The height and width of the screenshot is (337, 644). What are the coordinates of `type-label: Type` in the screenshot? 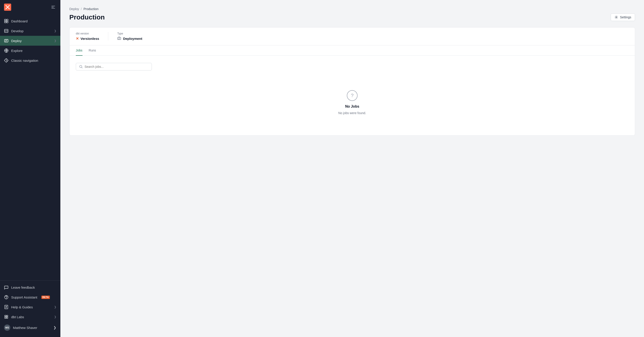 It's located at (130, 34).